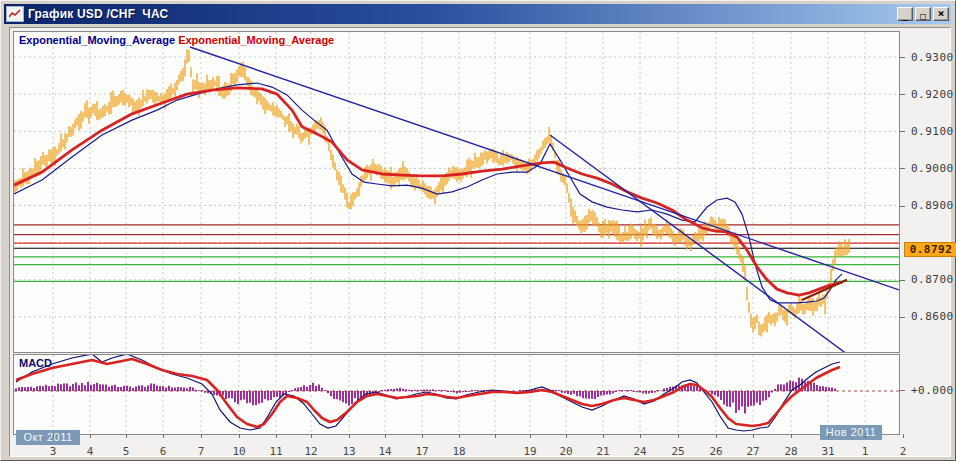 This screenshot has width=956, height=461. What do you see at coordinates (15, 14) in the screenshot?
I see `app-icon` at bounding box center [15, 14].